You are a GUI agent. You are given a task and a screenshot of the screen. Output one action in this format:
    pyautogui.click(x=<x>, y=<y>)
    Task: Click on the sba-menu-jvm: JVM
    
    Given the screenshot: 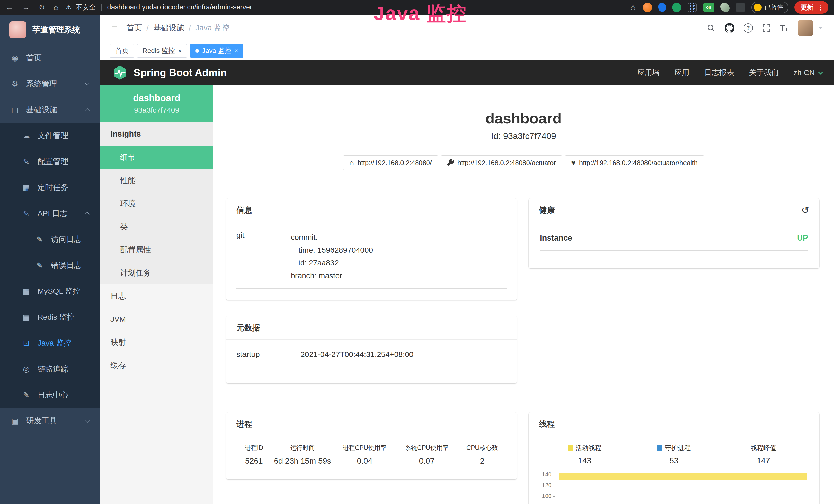 What is the action you would take?
    pyautogui.click(x=157, y=319)
    